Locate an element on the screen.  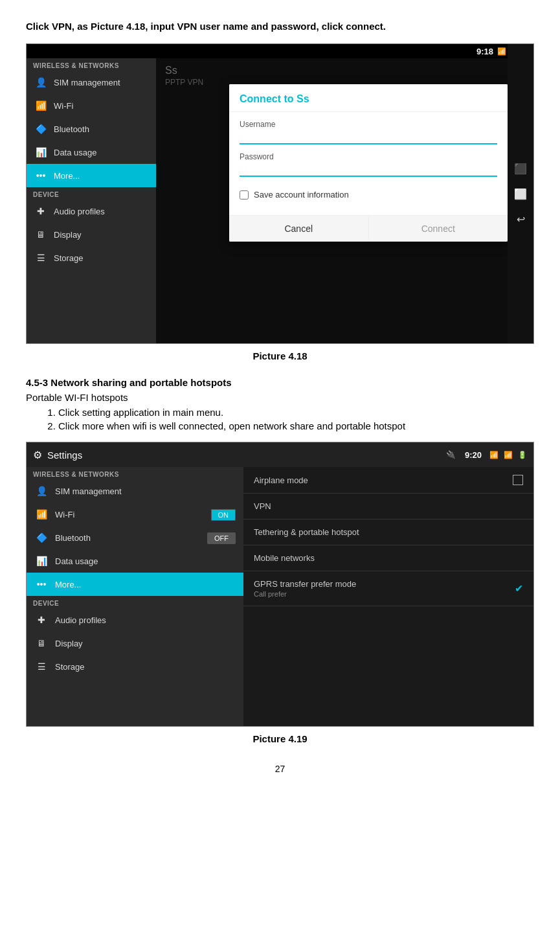
save-account-checkbox is located at coordinates (244, 195).